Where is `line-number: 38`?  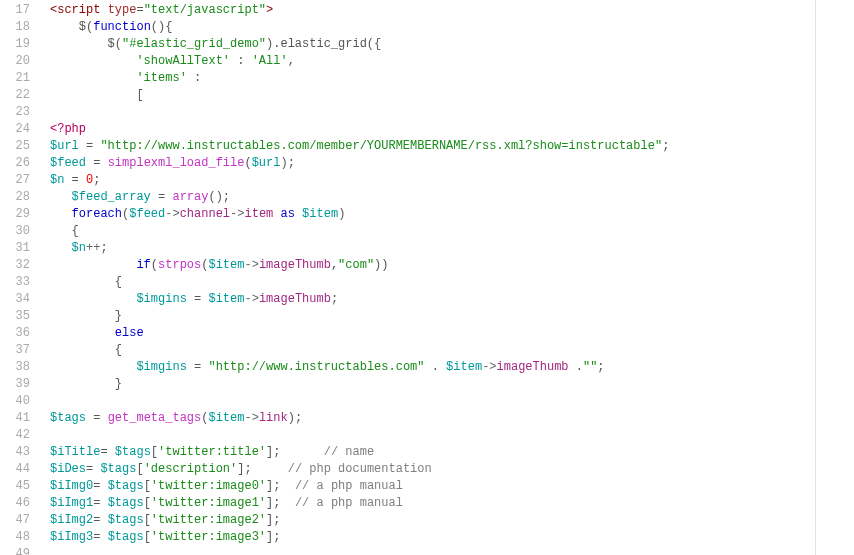 line-number: 38 is located at coordinates (17, 368).